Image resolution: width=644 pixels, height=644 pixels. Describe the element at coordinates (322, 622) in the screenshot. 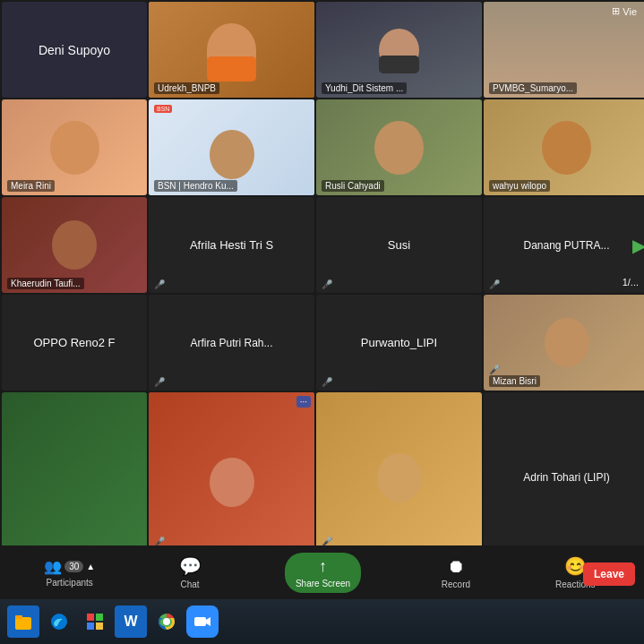

I see `taskbar: W` at that location.